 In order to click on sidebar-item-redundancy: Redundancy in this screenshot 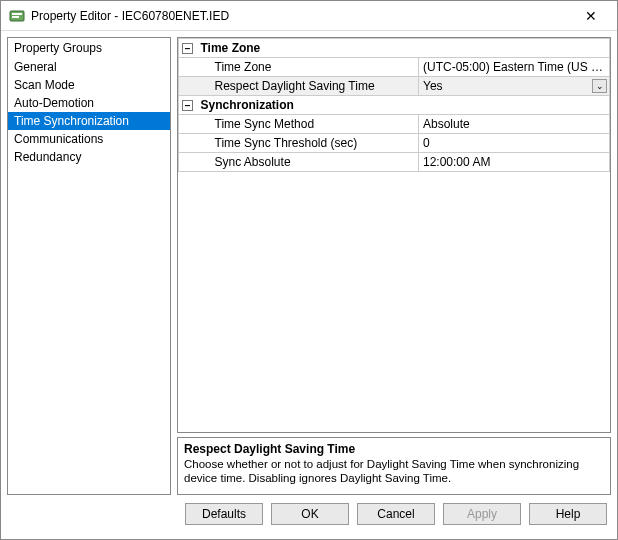, I will do `click(89, 157)`.